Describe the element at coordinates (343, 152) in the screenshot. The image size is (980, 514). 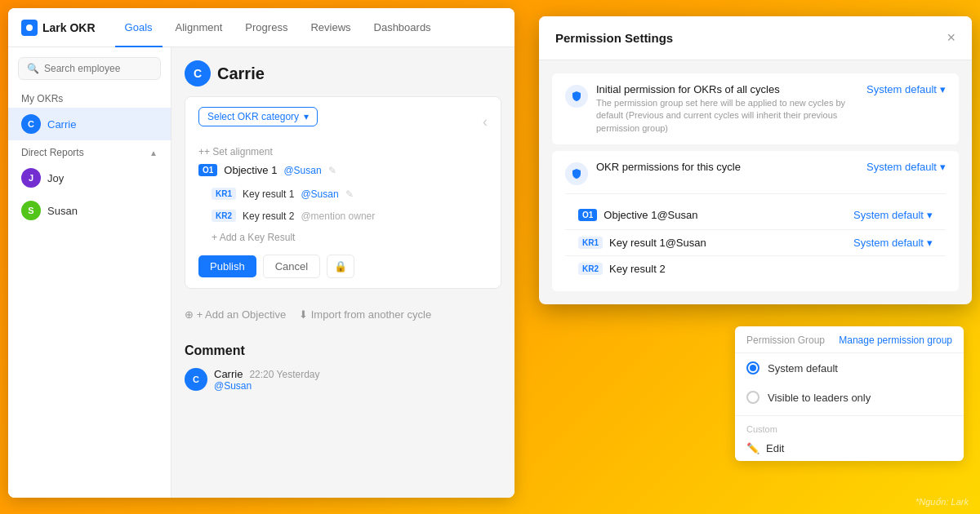
I see `set-alignment: + + Set alignment` at that location.